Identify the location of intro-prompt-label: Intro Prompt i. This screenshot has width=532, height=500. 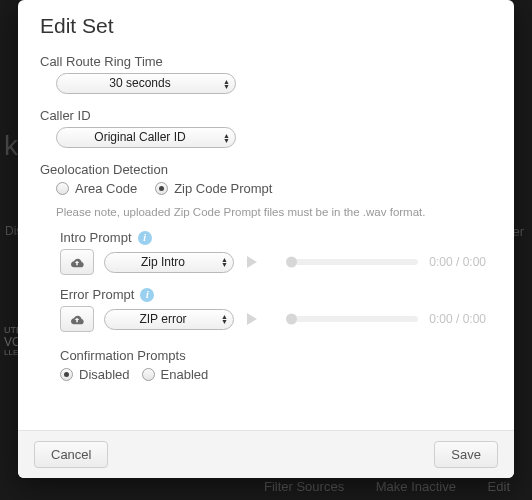
(266, 238).